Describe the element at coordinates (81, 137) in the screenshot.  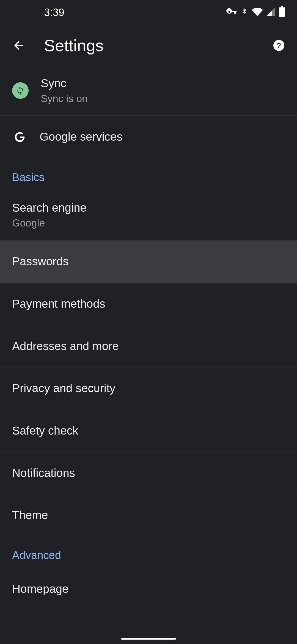
I see `google-services-label: Google services` at that location.